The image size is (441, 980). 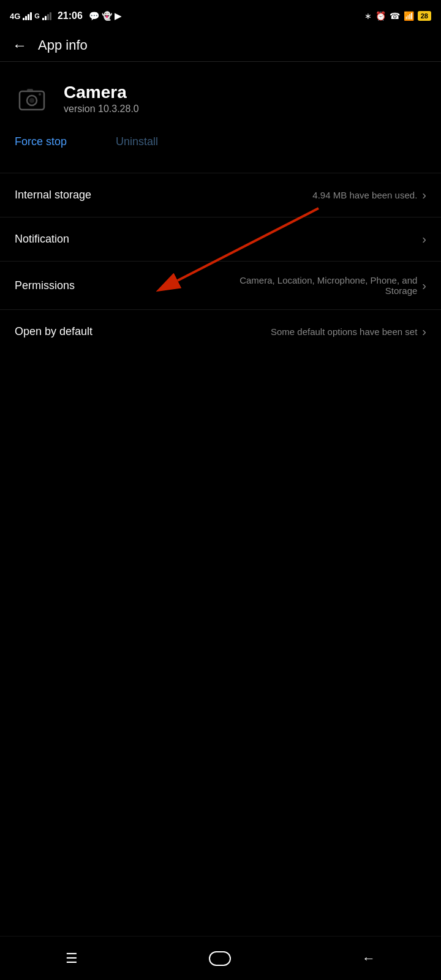 What do you see at coordinates (365, 195) in the screenshot?
I see `internal-storage-desc: 4.94 MB have been used.` at bounding box center [365, 195].